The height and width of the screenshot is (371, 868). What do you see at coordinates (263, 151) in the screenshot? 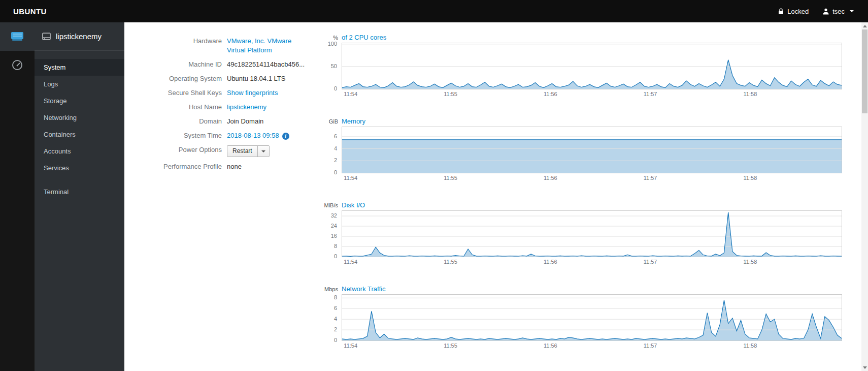
I see `restart-dropdown-toggle` at bounding box center [263, 151].